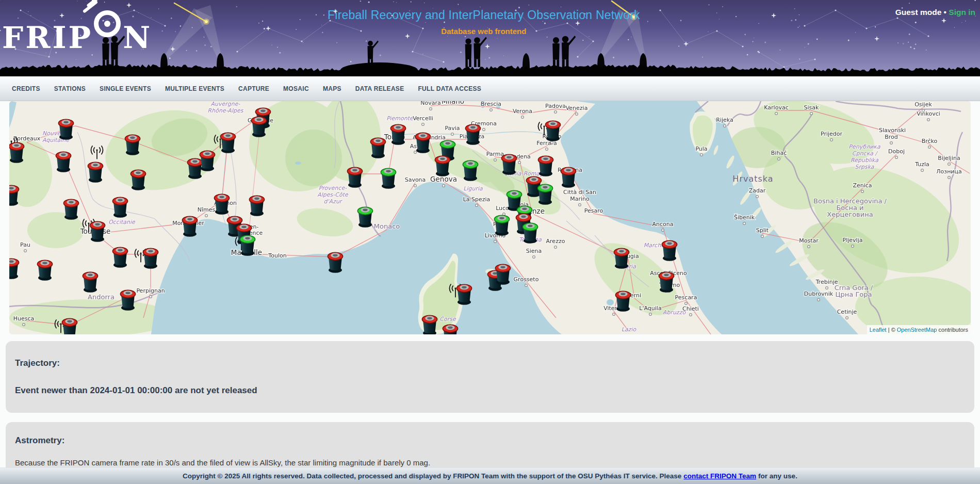  I want to click on city-label: Novara, so click(430, 104).